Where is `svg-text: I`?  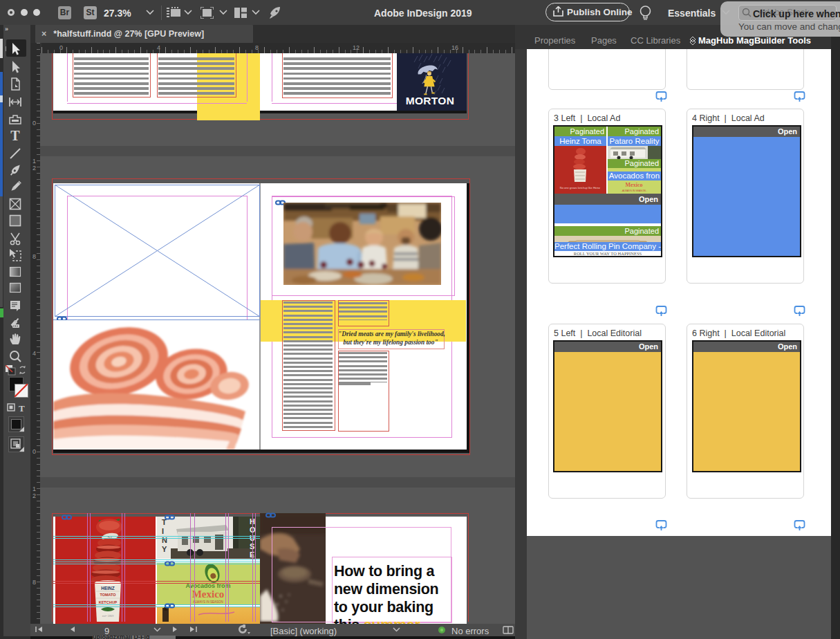 svg-text: I is located at coordinates (163, 531).